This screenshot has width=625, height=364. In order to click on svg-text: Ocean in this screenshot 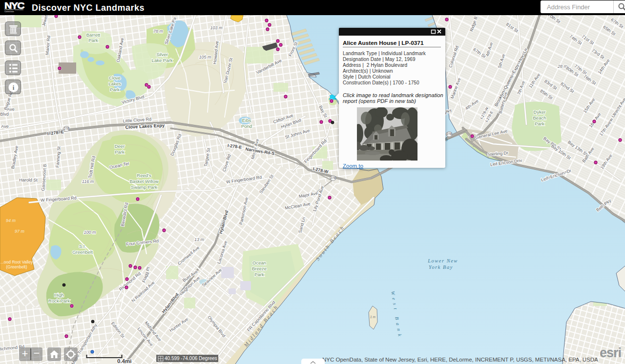, I will do `click(259, 263)`.